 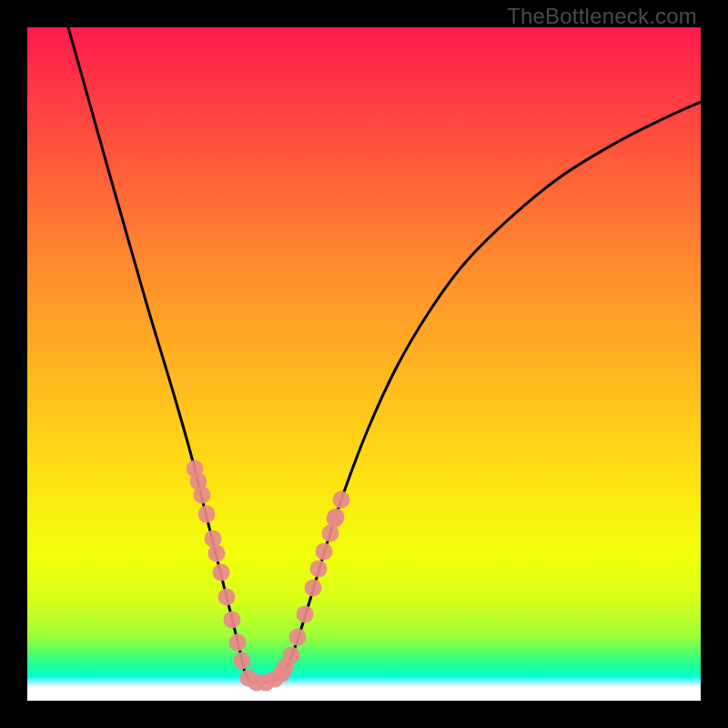 I want to click on frame-right, so click(x=714, y=364).